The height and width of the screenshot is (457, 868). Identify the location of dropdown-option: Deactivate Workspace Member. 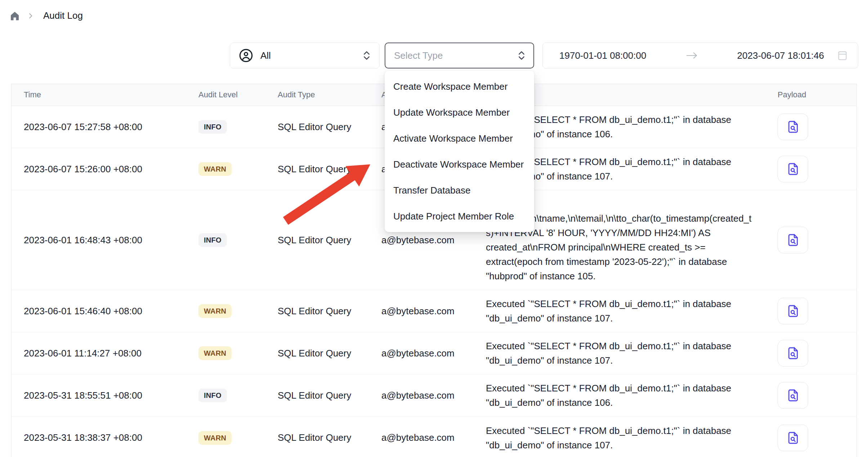
(460, 164).